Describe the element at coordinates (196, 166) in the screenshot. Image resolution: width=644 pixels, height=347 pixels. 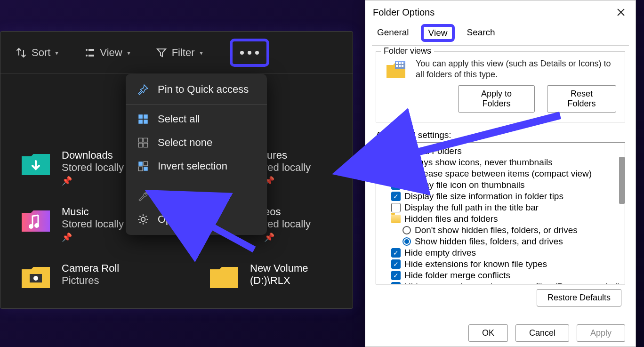
I see `menu-invert-selection: Invert selection` at that location.